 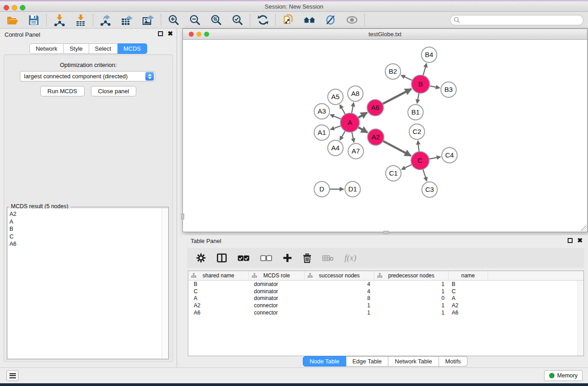 I want to click on refresh-icon, so click(x=263, y=20).